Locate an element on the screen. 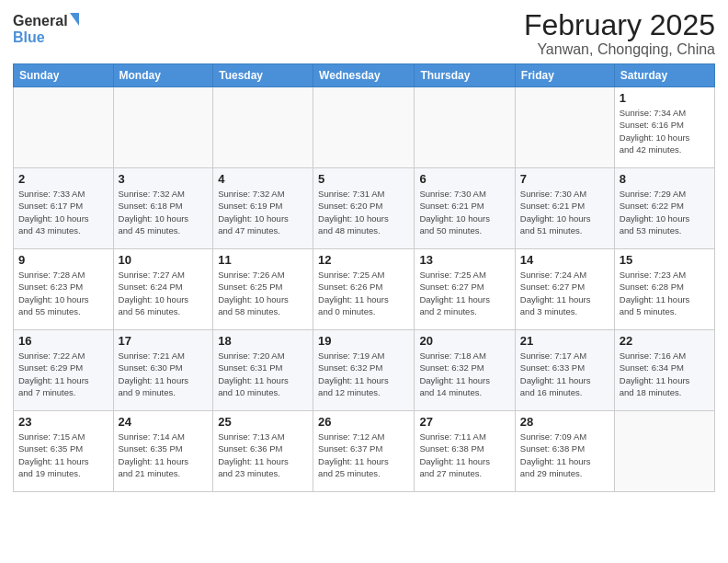  table-cell: 13Sunrise: 7:25 AM Sunset: 6:27 PM Dayli… is located at coordinates (465, 290).